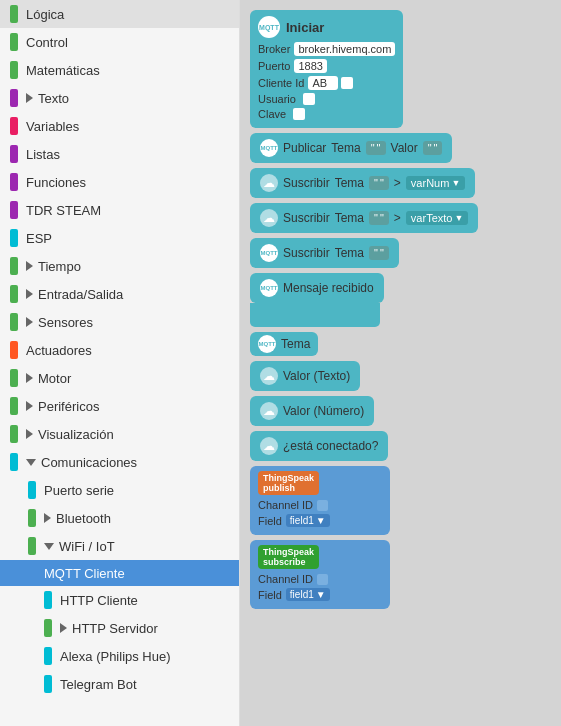 The height and width of the screenshot is (726, 561). Describe the element at coordinates (49, 546) in the screenshot. I see `triangle-down-icon` at that location.